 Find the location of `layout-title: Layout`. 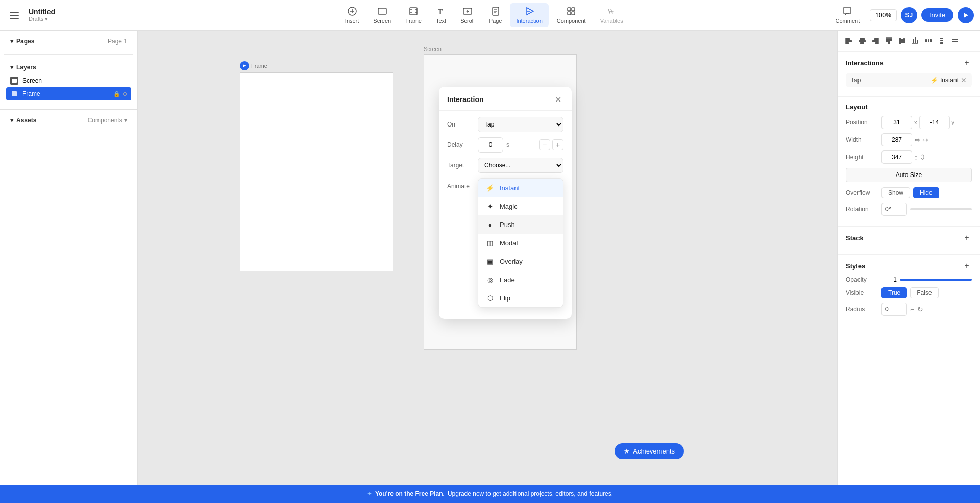

layout-title: Layout is located at coordinates (856, 107).